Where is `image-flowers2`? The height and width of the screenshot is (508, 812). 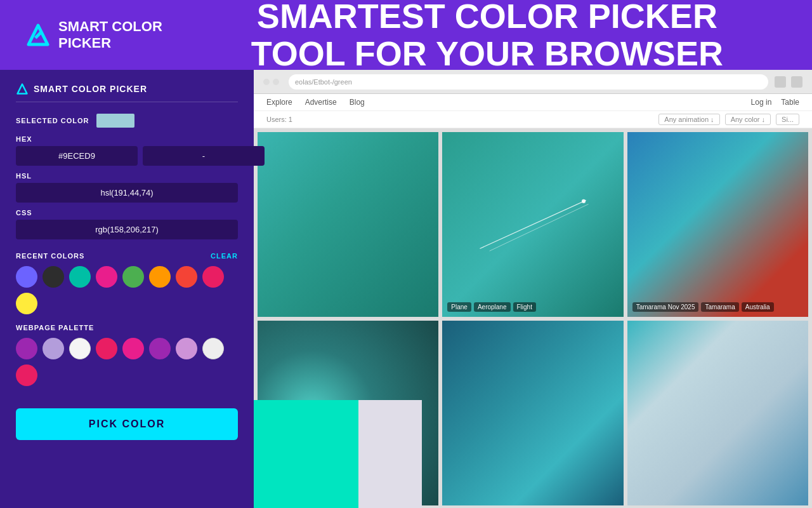
image-flowers2 is located at coordinates (718, 413).